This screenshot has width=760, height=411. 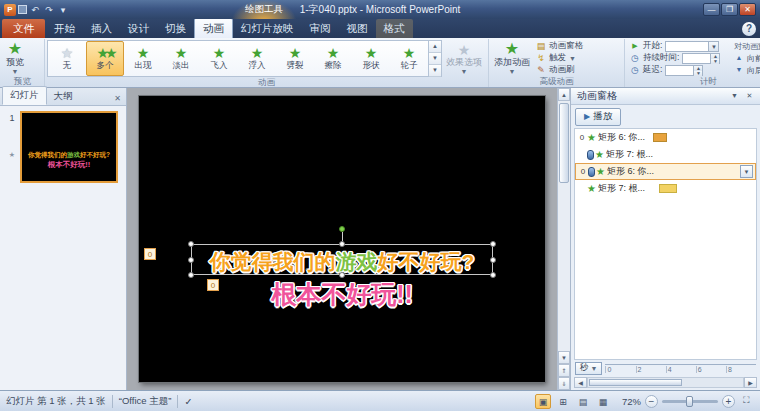 I want to click on animation-split: ★ 劈裂, so click(x=295, y=58).